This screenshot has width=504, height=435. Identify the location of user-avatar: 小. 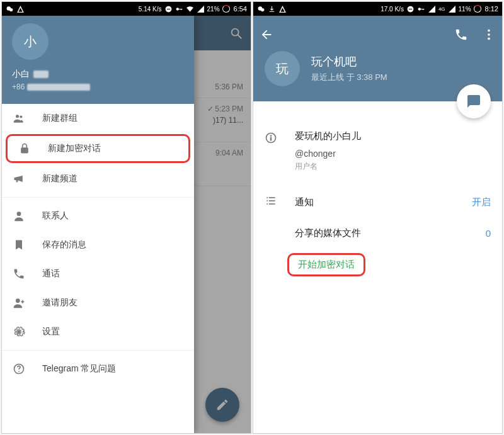
(30, 42).